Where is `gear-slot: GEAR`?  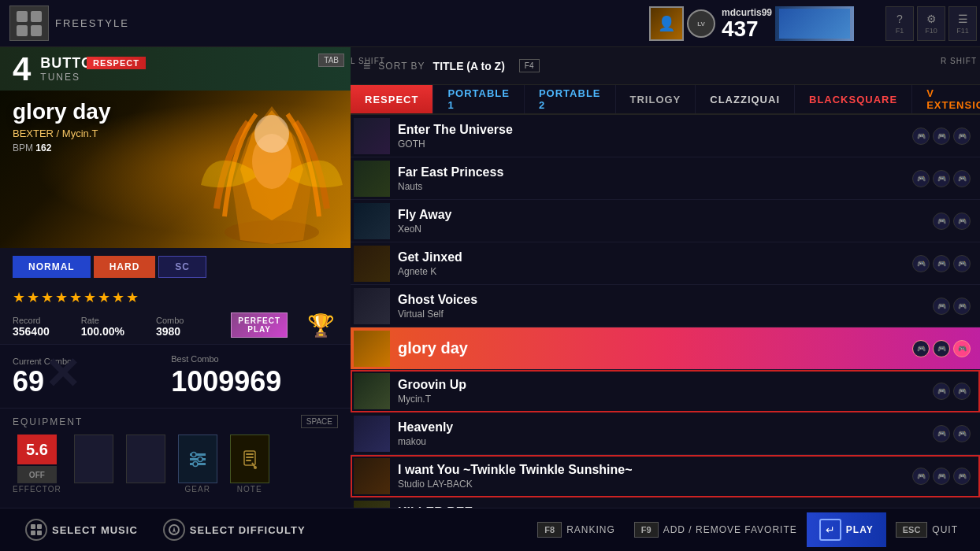 gear-slot: GEAR is located at coordinates (198, 464).